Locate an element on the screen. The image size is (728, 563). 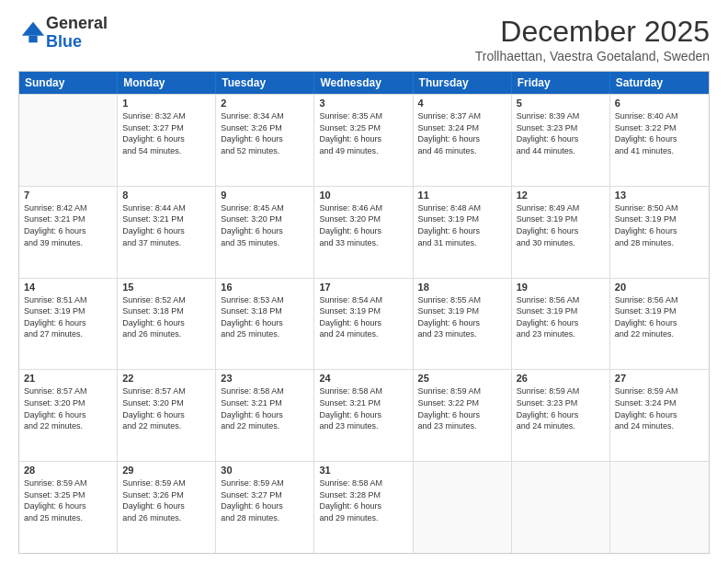
cal-cell-r4-c2: 30Sunrise: 8:59 AM Sunset: 3:27 PM Dayli… is located at coordinates (265, 508).